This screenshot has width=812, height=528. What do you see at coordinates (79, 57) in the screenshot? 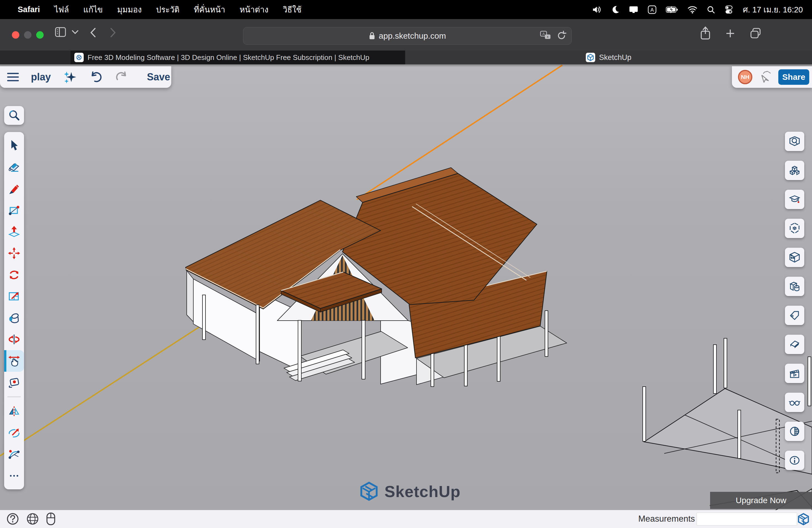
I see `tab-favicon` at bounding box center [79, 57].